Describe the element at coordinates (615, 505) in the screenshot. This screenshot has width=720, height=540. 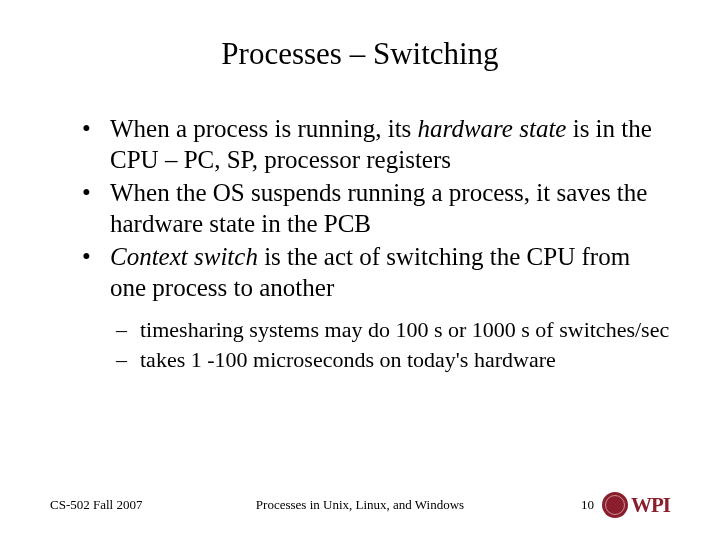
I see `wpi-seal-icon` at that location.